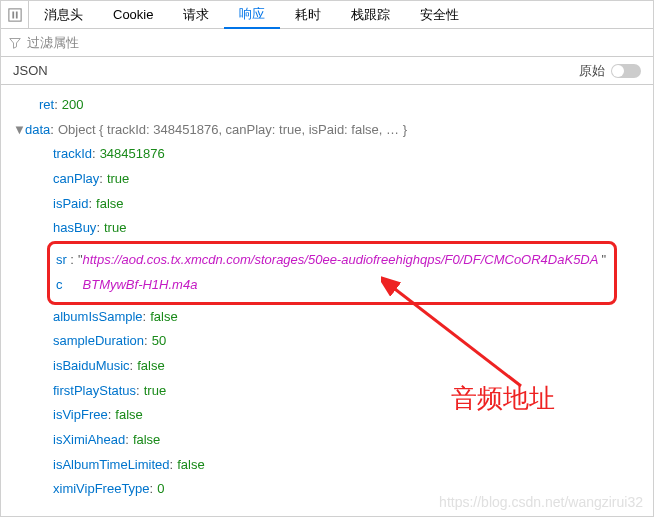 The width and height of the screenshot is (654, 517). What do you see at coordinates (331, 204) in the screenshot?
I see `tree-row: isPaid:false` at bounding box center [331, 204].